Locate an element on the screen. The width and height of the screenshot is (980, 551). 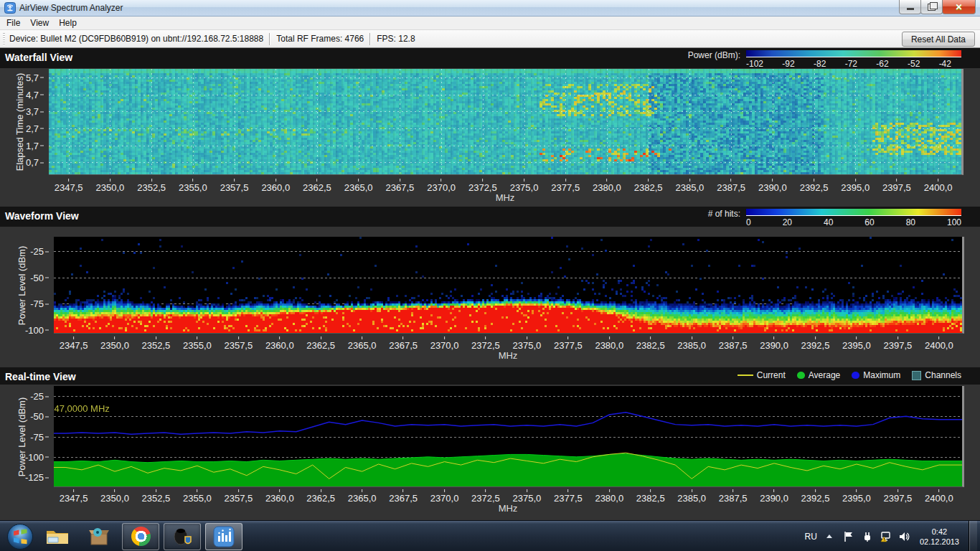
action-center-flag-icon is located at coordinates (848, 537).